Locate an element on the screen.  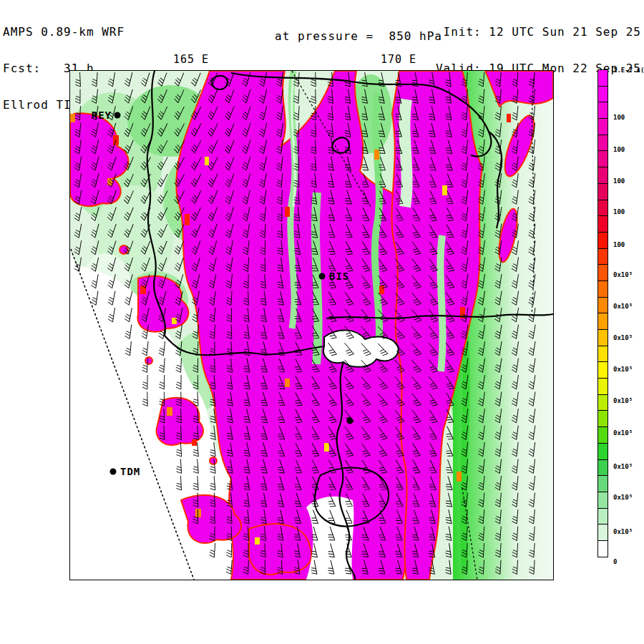
lon-label-165e: 165 E is located at coordinates (191, 59).